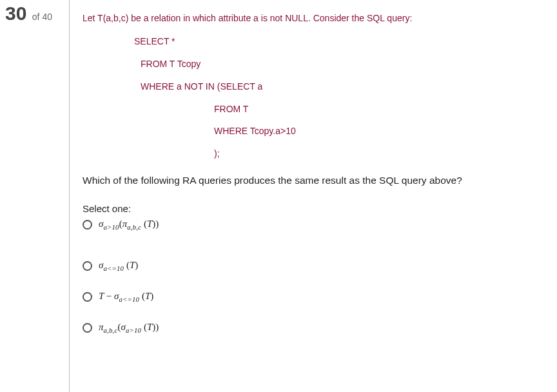 The image size is (557, 392). What do you see at coordinates (316, 328) in the screenshot?
I see `option-4: πa,b,c(σa>10 (T))` at bounding box center [316, 328].